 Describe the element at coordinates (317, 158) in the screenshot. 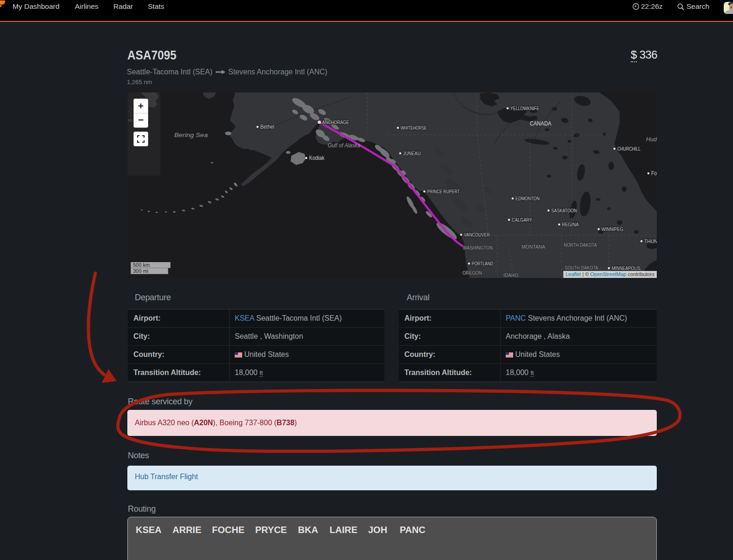

I see `svg-text: Kodiak` at that location.